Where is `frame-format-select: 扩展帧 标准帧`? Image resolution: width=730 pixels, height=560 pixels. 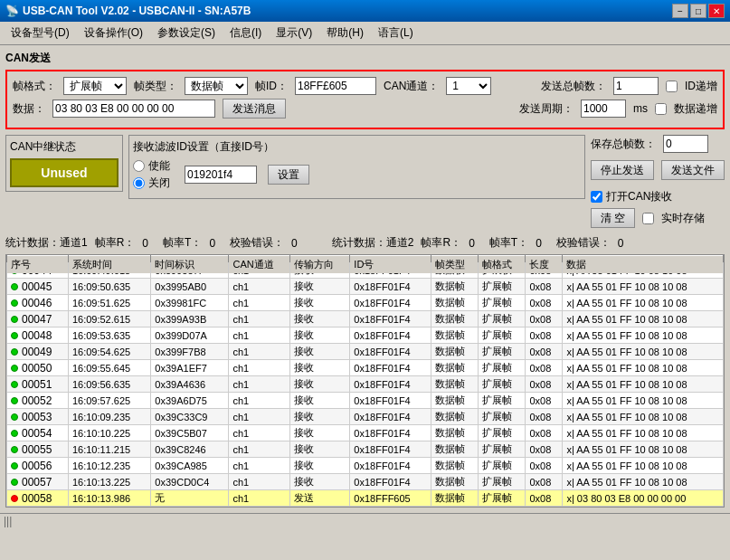 frame-format-select: 扩展帧 标准帧 is located at coordinates (95, 86).